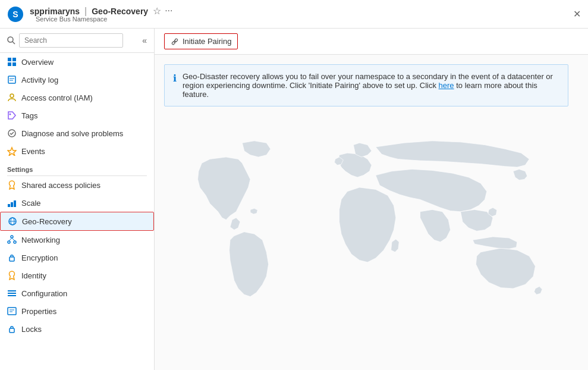  I want to click on sidebar-item-label: Identity, so click(34, 276).